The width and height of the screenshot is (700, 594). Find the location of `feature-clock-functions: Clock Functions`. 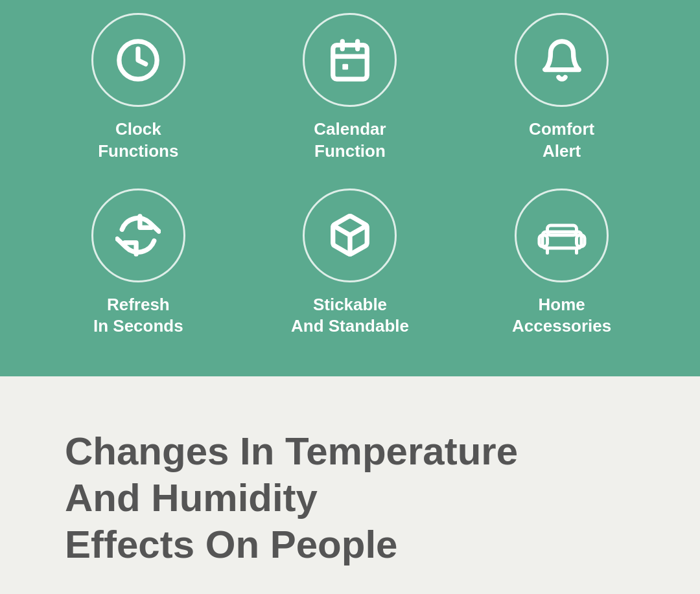

feature-clock-functions: Clock Functions is located at coordinates (139, 88).